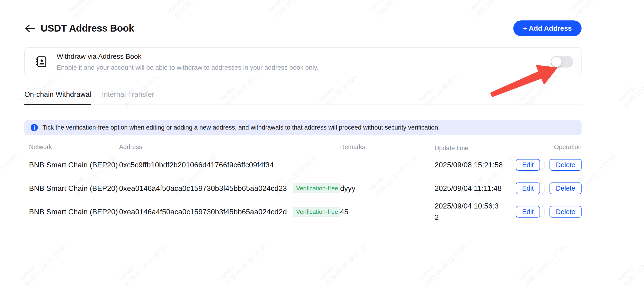 Image resolution: width=644 pixels, height=293 pixels. Describe the element at coordinates (303, 128) in the screenshot. I see `info-banner: Tick the verification-free option when e…` at that location.